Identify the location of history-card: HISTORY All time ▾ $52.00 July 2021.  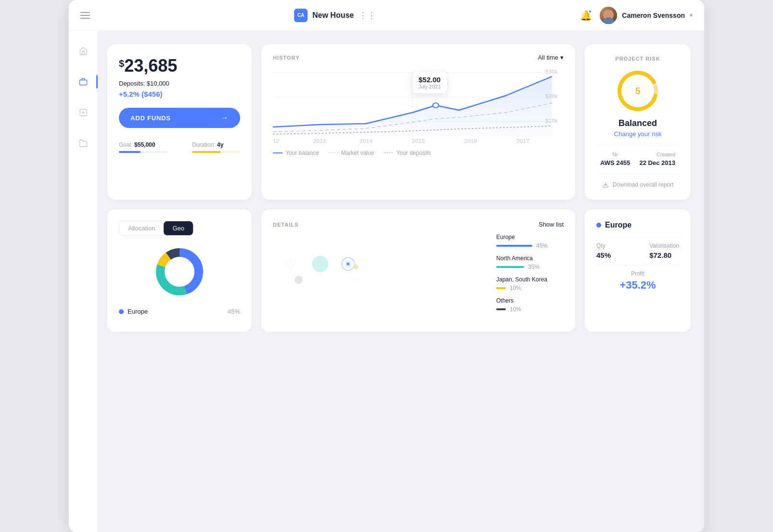
(418, 122).